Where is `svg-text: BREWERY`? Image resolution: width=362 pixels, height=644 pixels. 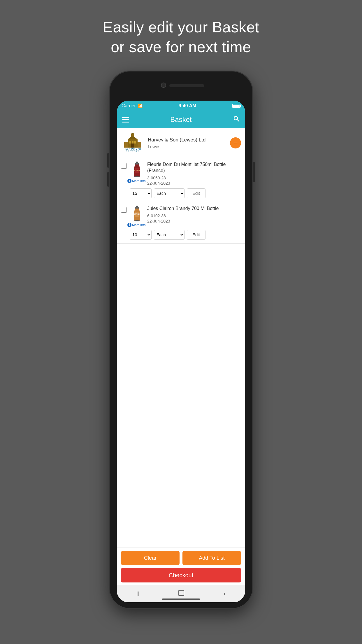 svg-text: BREWERY is located at coordinates (133, 151).